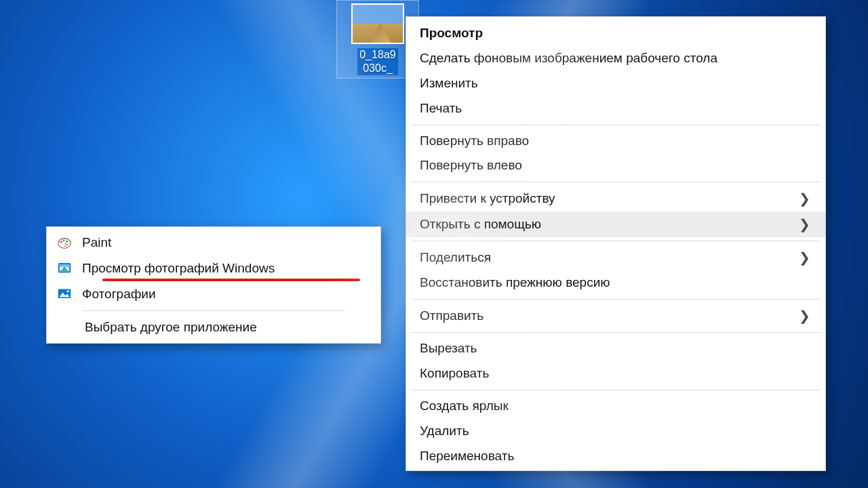 The height and width of the screenshot is (488, 868). Describe the element at coordinates (616, 283) in the screenshot. I see `context-menu-item: Восстановить прежнюю версию` at that location.